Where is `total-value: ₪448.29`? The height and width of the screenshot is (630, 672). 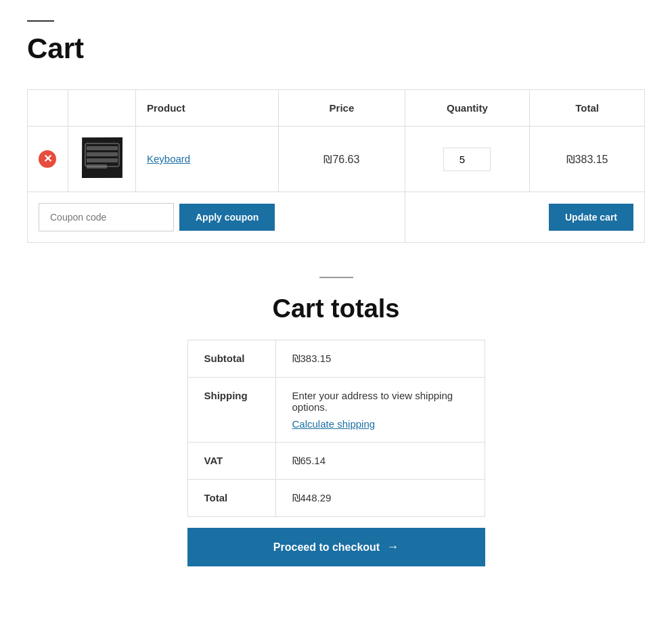 total-value: ₪448.29 is located at coordinates (380, 498).